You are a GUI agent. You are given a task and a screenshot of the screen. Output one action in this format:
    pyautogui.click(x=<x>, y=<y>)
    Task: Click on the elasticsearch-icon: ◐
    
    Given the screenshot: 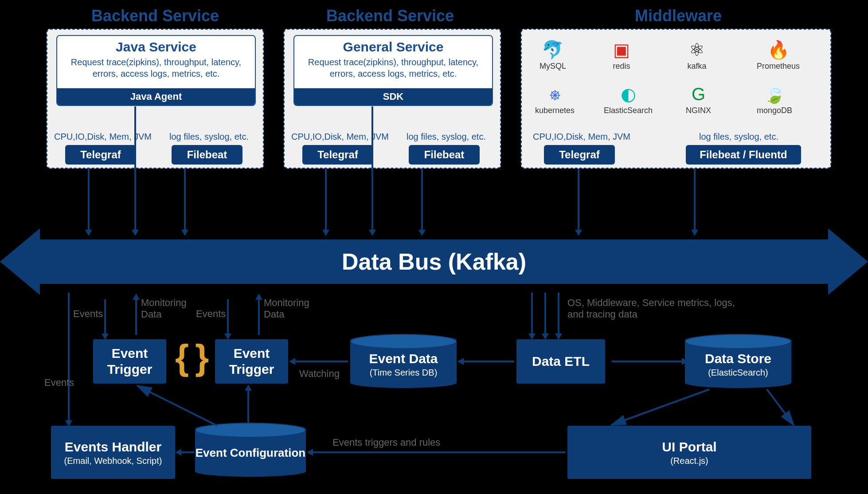 What is the action you would take?
    pyautogui.click(x=628, y=94)
    